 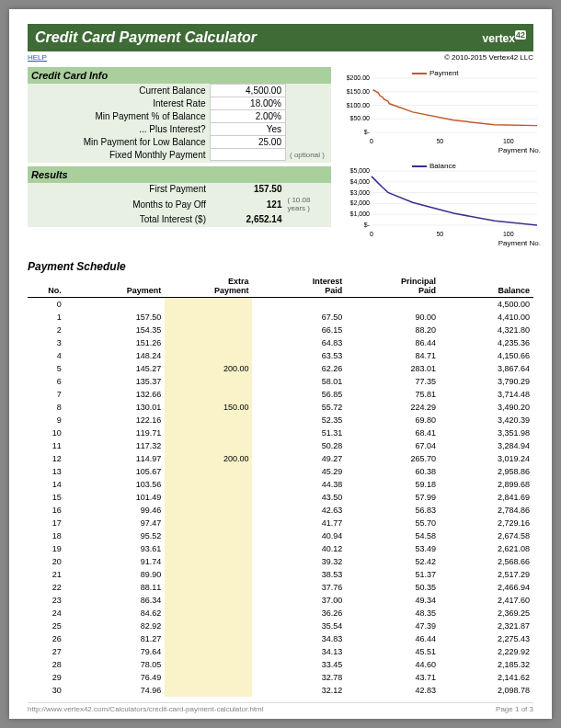 I want to click on svg-text: $150.00, so click(x=359, y=92).